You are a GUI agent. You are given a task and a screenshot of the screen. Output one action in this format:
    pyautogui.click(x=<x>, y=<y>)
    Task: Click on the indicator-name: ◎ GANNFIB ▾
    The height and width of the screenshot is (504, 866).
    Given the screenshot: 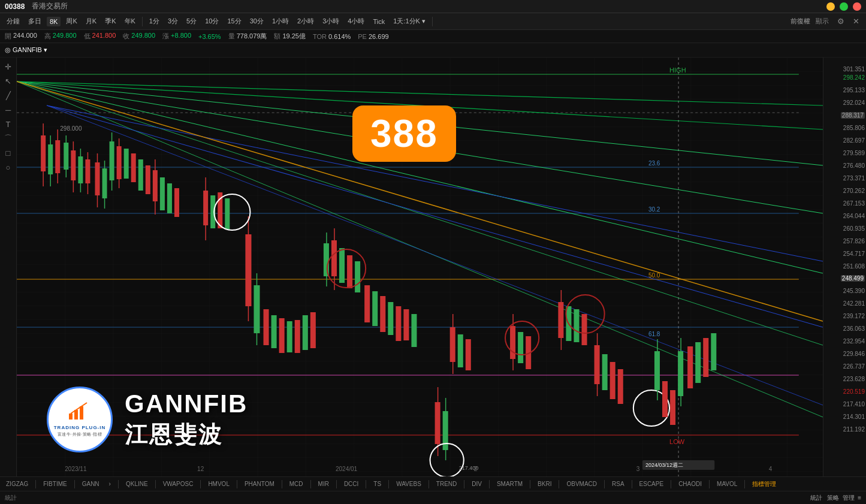 What is the action you would take?
    pyautogui.click(x=26, y=50)
    